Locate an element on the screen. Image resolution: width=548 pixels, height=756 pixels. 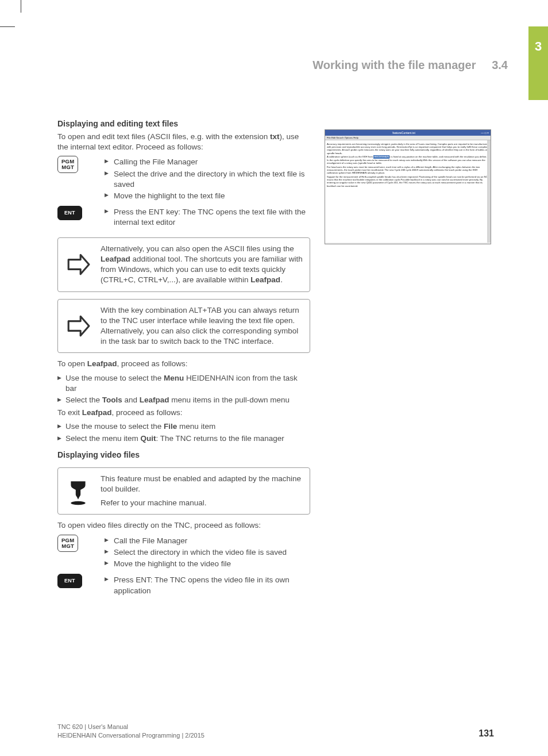
note-box-machine-builder: This feature must be enabled and adapted… is located at coordinates (184, 491).